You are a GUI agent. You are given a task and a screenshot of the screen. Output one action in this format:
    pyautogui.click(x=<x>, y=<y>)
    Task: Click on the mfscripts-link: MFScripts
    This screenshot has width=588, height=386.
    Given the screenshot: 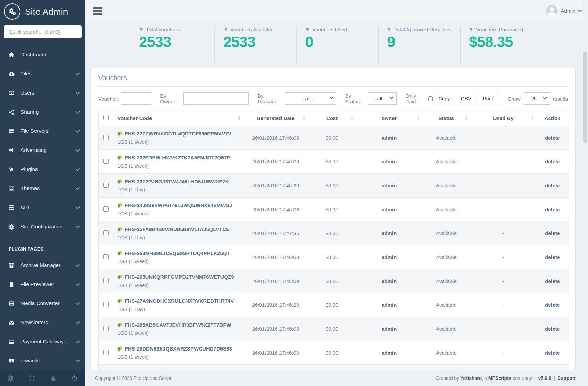 What is the action you would take?
    pyautogui.click(x=500, y=378)
    